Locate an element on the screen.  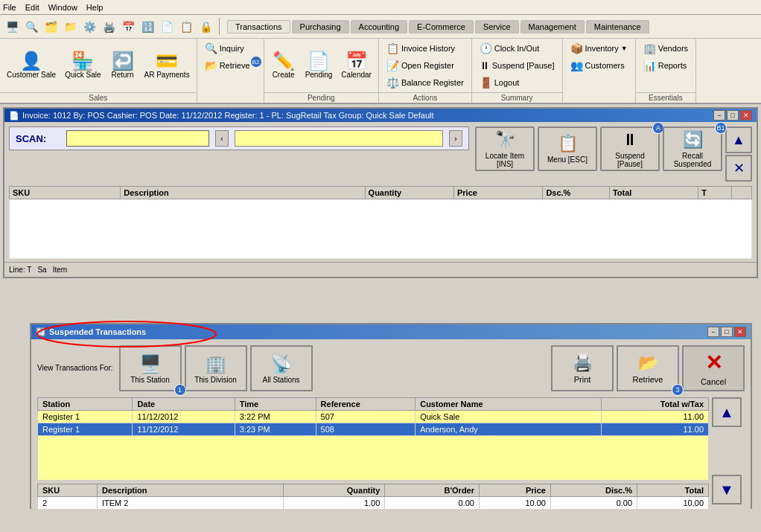
ar-payments-button: 💳 AR Payments is located at coordinates (167, 65).